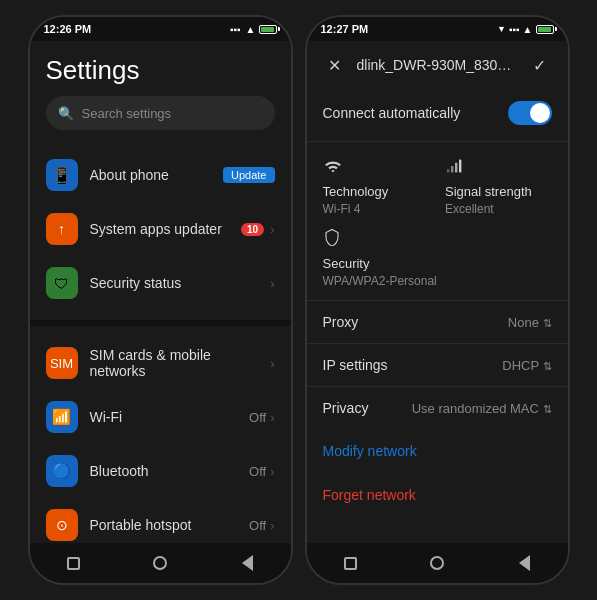 This screenshot has width=597, height=600. Describe the element at coordinates (62, 229) in the screenshot. I see `system-apps-icon: ↑` at that location.